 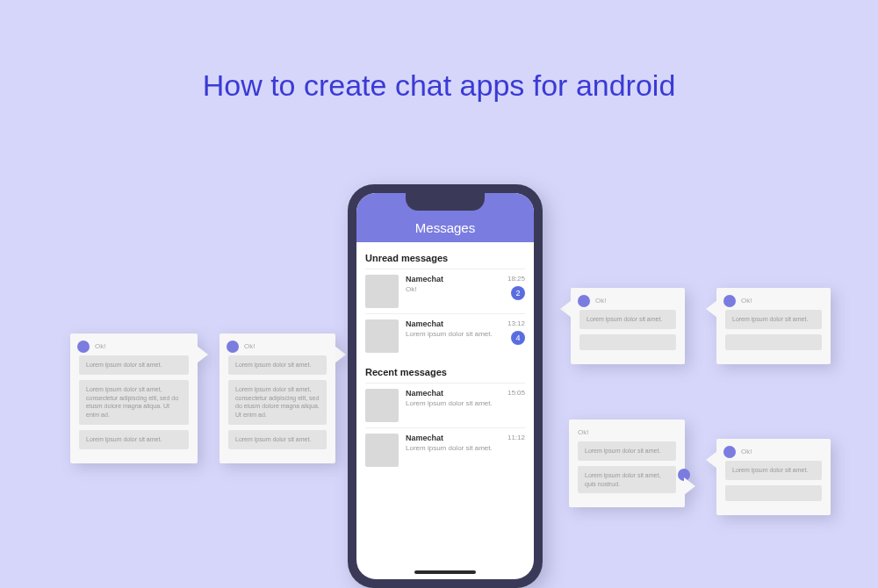 I want to click on page-title: How to create chat apps for android, so click(x=439, y=86).